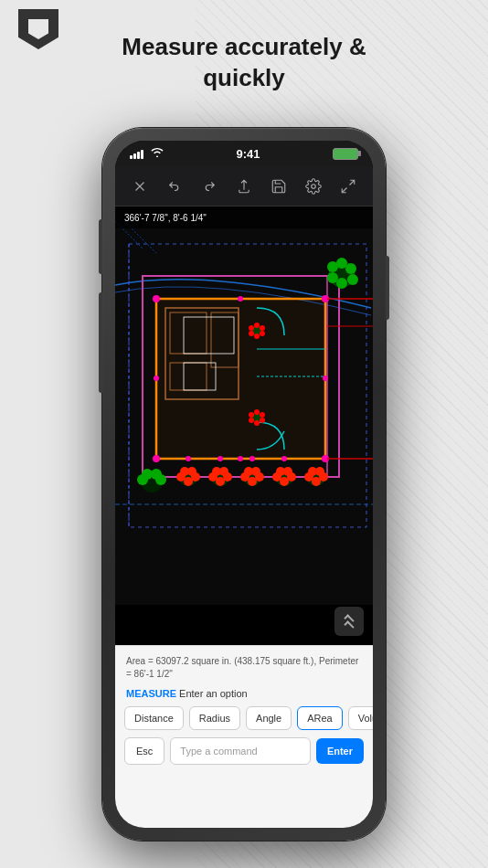 The width and height of the screenshot is (488, 868). Describe the element at coordinates (137, 153) in the screenshot. I see `signal-icon` at that location.